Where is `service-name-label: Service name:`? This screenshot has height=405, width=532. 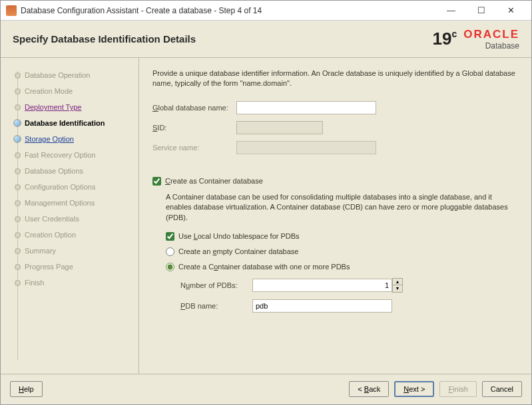 service-name-label: Service name: is located at coordinates (194, 148).